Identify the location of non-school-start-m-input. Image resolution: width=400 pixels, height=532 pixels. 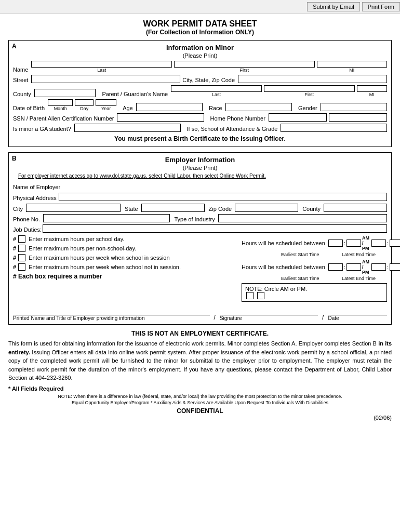
(354, 267).